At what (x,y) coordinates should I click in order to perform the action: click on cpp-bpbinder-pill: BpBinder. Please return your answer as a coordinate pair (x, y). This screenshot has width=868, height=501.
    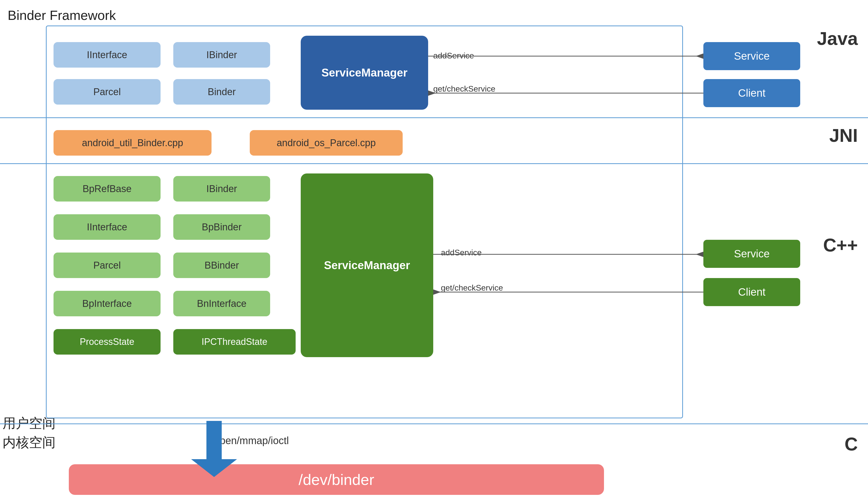
    Looking at the image, I should click on (222, 227).